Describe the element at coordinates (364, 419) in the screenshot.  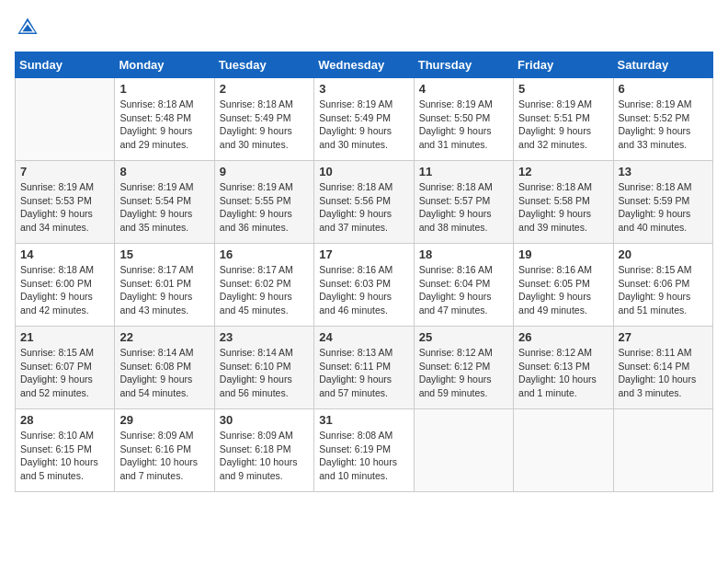
I see `day-number: 31` at that location.